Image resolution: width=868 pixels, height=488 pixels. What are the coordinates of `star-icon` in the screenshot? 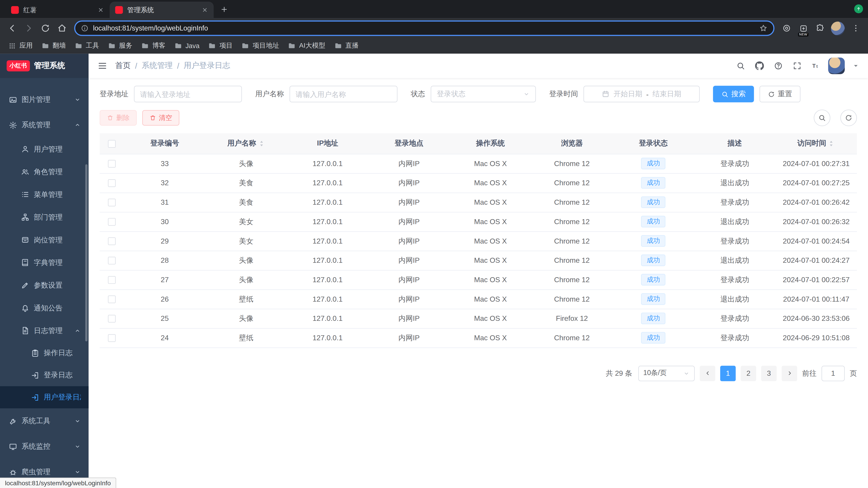 It's located at (764, 28).